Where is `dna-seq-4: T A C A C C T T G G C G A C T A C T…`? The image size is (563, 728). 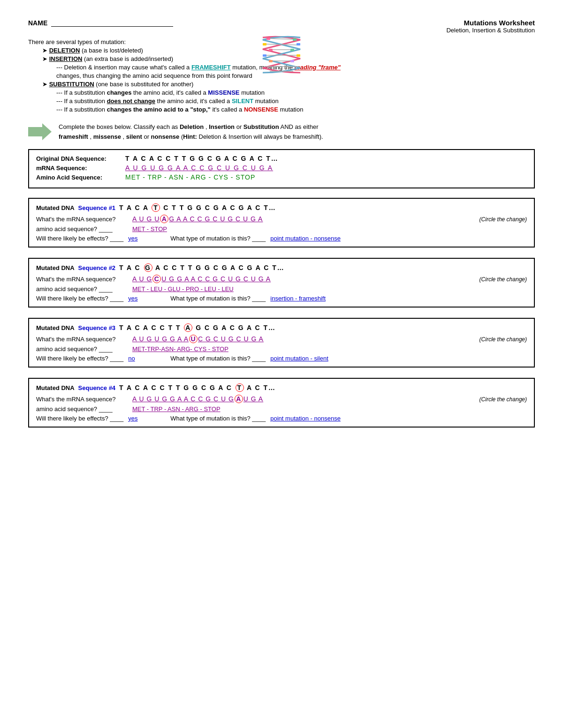
dna-seq-4: T A C A C C T T G G C G A C T A C T… is located at coordinates (198, 388).